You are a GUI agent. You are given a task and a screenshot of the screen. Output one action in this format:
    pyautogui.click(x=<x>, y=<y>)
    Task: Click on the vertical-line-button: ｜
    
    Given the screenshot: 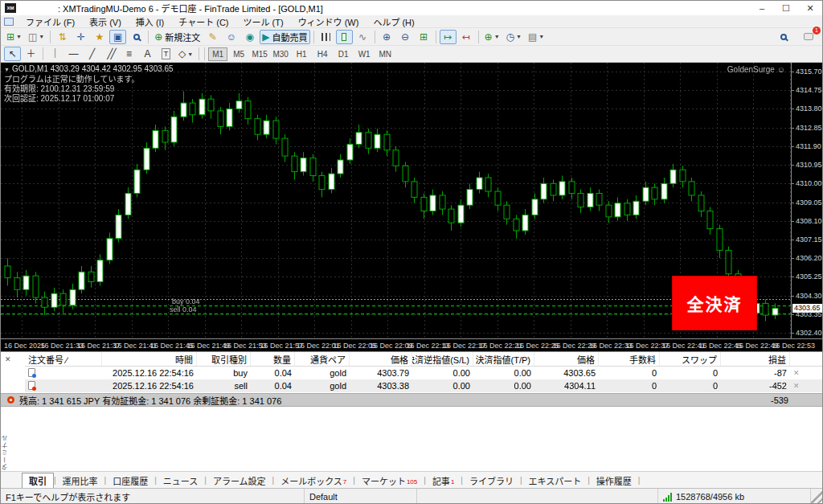 What is the action you would take?
    pyautogui.click(x=55, y=54)
    